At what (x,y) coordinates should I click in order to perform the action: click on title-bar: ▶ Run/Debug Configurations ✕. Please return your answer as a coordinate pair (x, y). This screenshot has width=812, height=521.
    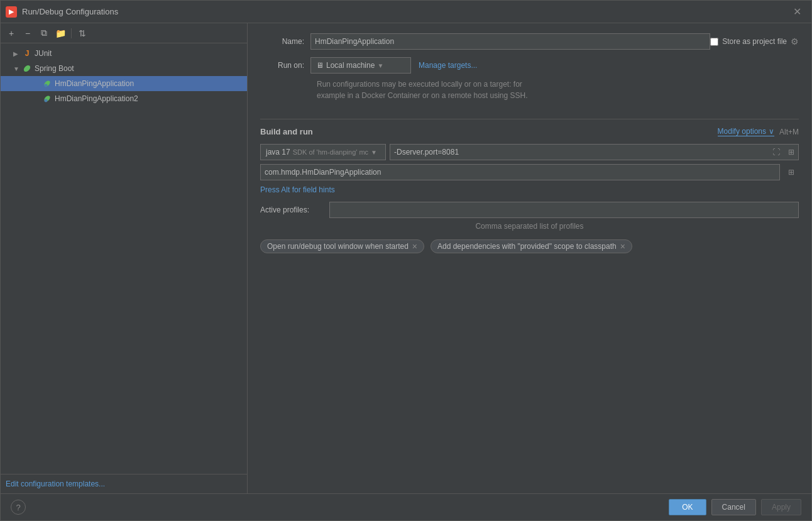
    Looking at the image, I should click on (406, 12).